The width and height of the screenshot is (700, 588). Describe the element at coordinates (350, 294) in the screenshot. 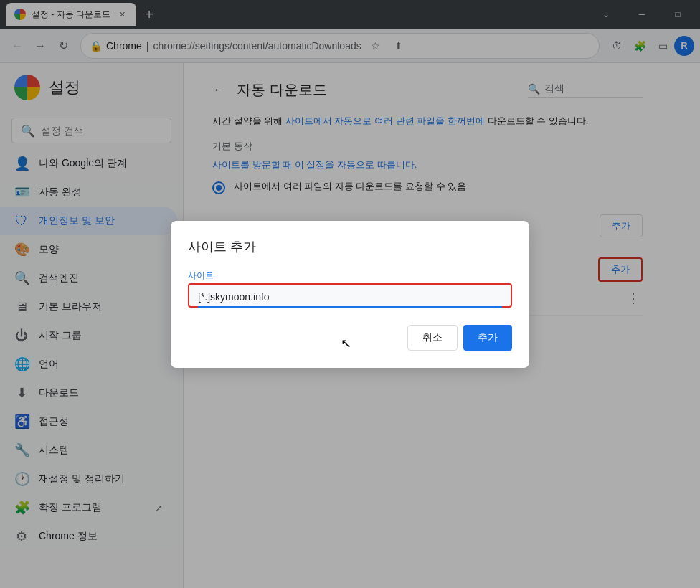

I see `add-site-dialog: 사이트 추가 사이트 취소 추가` at that location.